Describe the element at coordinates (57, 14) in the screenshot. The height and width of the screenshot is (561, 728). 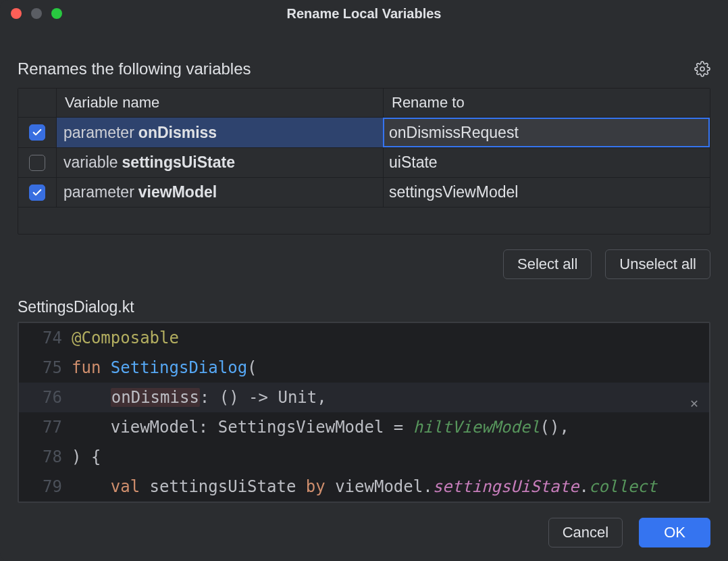
I see `window-maximize-button` at that location.